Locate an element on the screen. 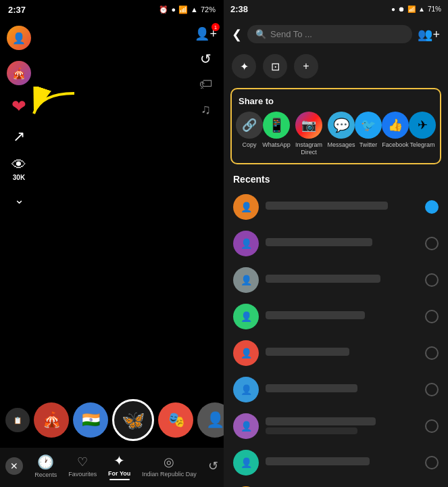  views-count: 30K is located at coordinates (19, 177).